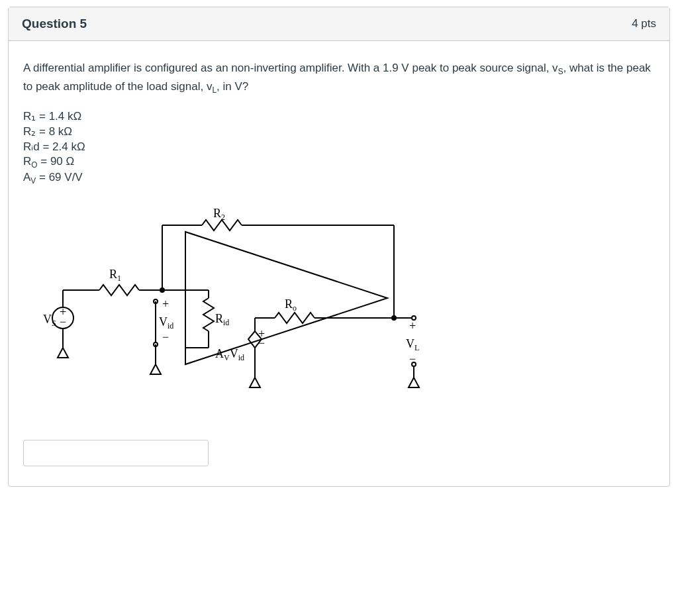  I want to click on label-r2: R2, so click(219, 215).